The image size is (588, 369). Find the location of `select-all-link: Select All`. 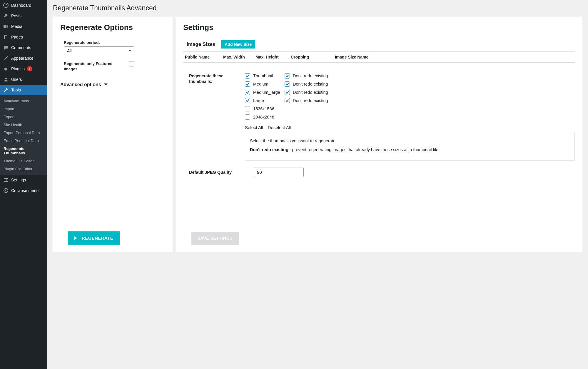

select-all-link: Select All is located at coordinates (254, 128).